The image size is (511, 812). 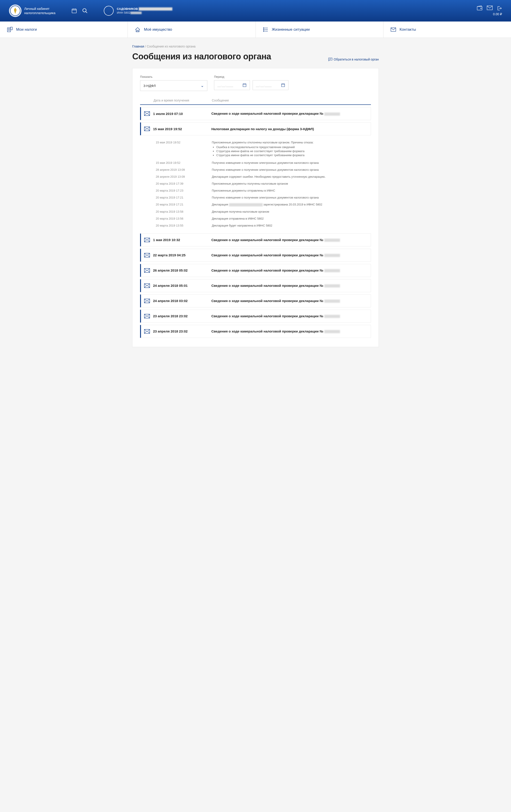 I want to click on history-row: 15 мая 2019 19:52Получено извещение о по…, so click(x=263, y=163).